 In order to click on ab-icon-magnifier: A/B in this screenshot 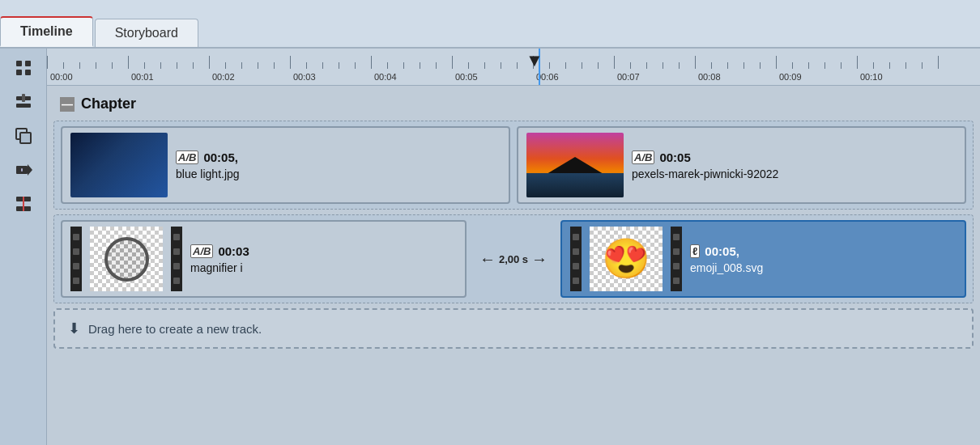, I will do `click(202, 251)`.